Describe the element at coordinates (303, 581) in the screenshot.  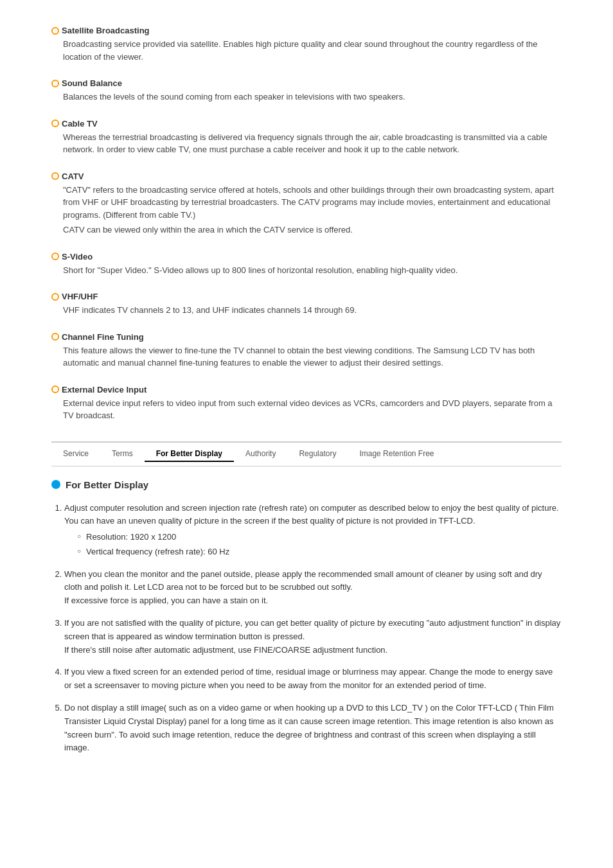
I see `fbd-item-text: When you clean the monitor and the panel…` at that location.